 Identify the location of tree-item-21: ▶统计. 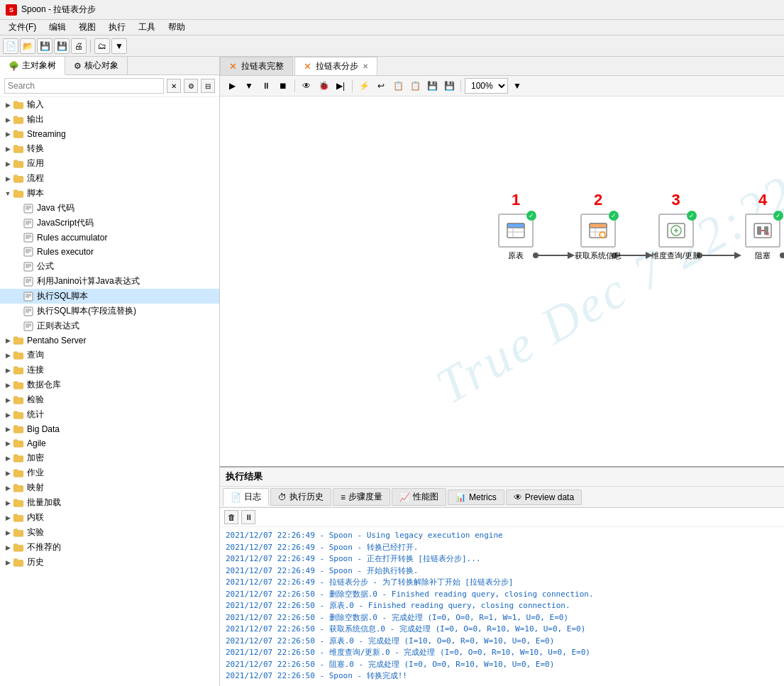
(109, 414).